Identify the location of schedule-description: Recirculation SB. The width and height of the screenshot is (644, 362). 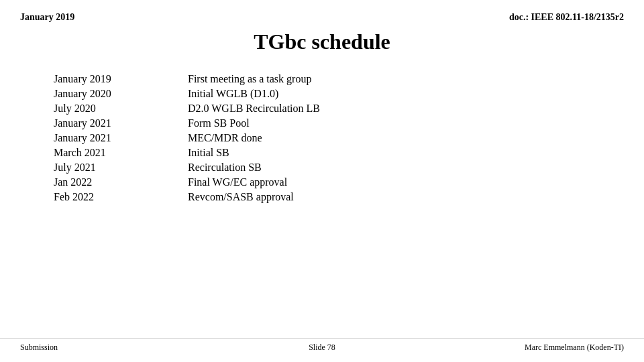
(225, 168).